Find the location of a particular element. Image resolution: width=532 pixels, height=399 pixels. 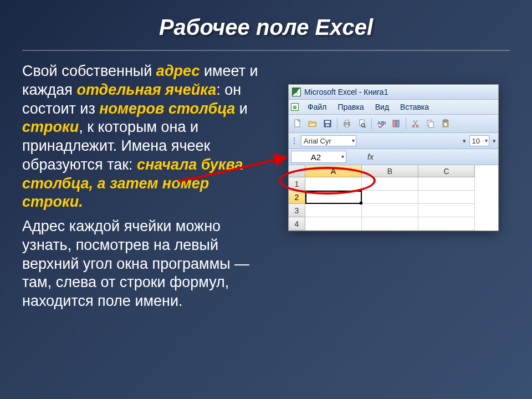

print-preview-icon is located at coordinates (362, 124).